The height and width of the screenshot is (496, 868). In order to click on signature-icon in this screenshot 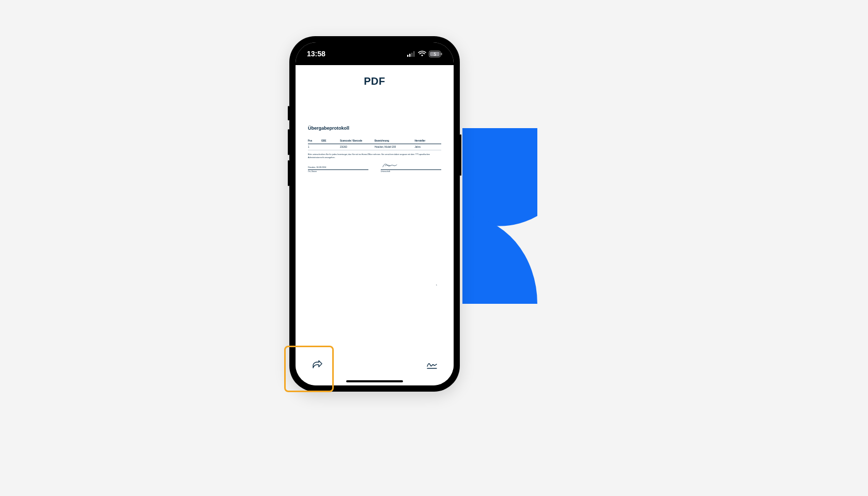, I will do `click(432, 366)`.